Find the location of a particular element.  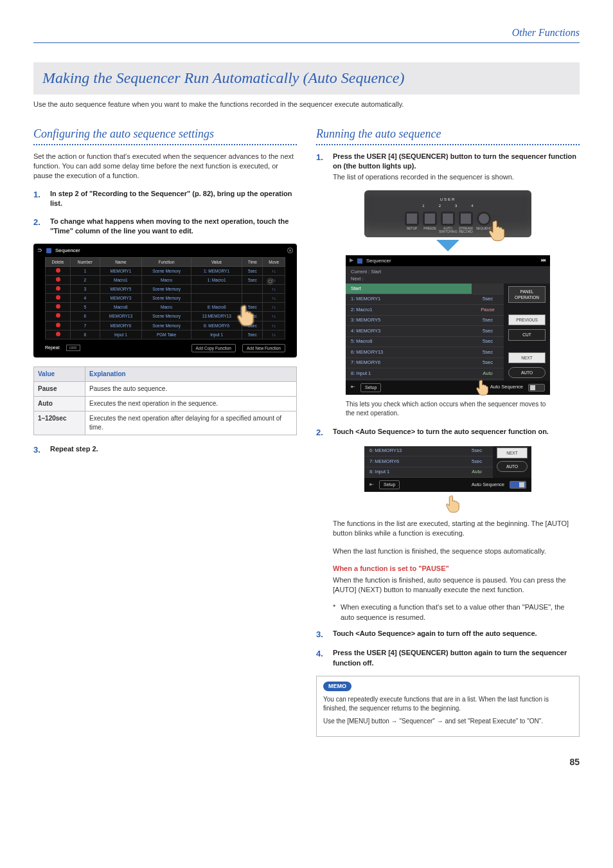

right-step2: Touch <Auto Sequence> to turn the auto s… is located at coordinates (456, 432).